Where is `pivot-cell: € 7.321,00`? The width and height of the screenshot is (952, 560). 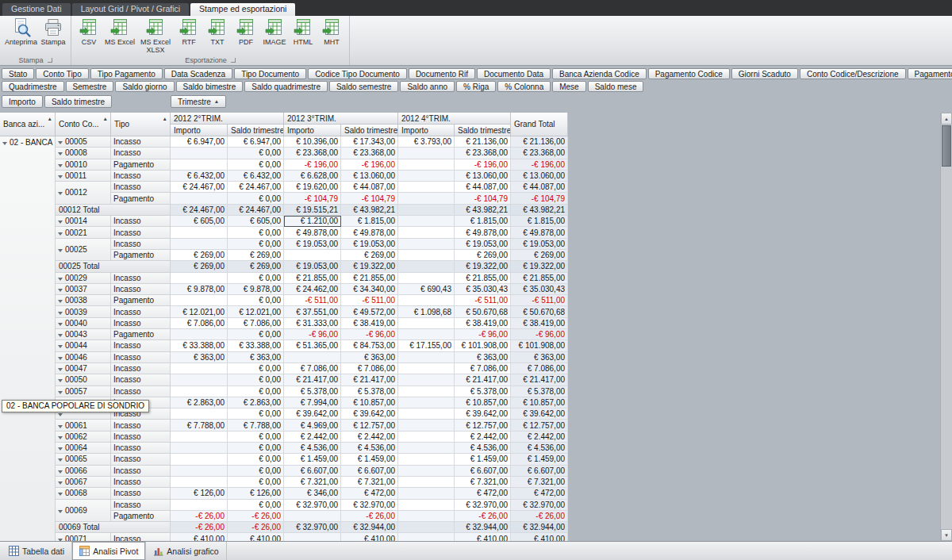 pivot-cell: € 7.321,00 is located at coordinates (539, 482).